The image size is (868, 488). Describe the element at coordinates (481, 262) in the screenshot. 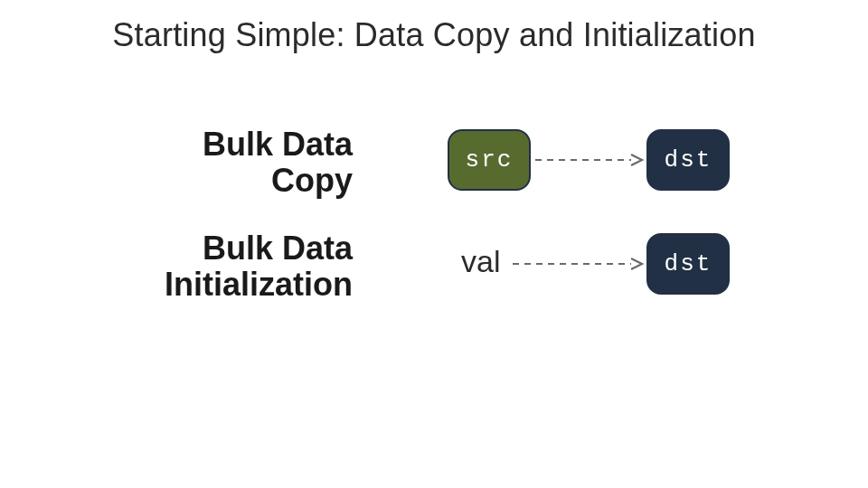

I see `val-text: val` at that location.